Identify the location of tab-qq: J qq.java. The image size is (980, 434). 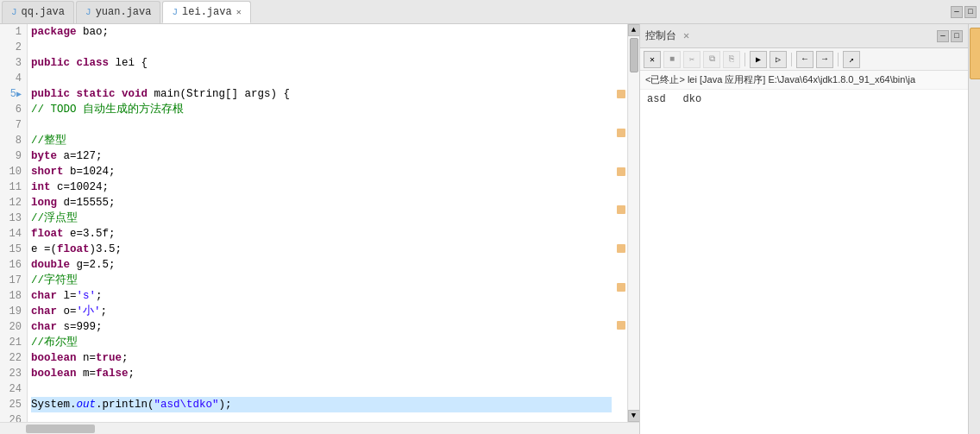
(38, 12).